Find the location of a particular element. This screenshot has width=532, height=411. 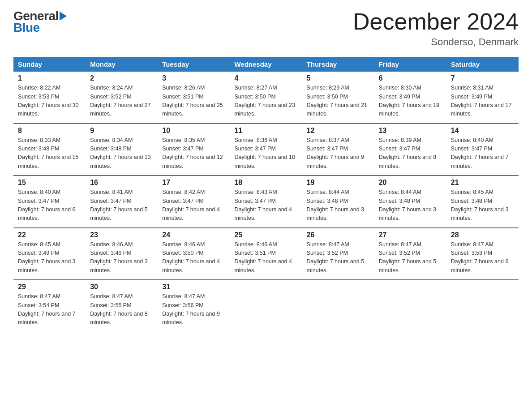

day-number: 2 is located at coordinates (122, 78).